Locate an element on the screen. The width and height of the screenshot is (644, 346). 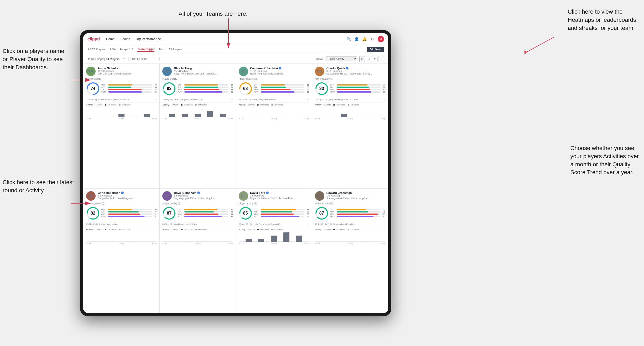
player-avatar: CR is located at coordinates (91, 196).